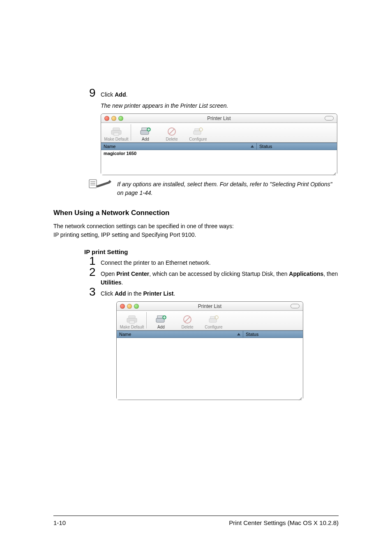 This screenshot has height=555, width=392. What do you see at coordinates (219, 144) in the screenshot?
I see `printer-list-window: Printer List Make Default Add` at bounding box center [219, 144].